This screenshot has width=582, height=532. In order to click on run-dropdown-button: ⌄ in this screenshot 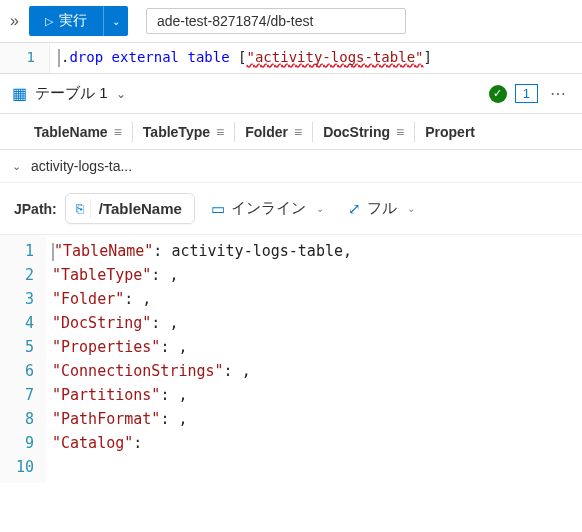, I will do `click(116, 21)`.